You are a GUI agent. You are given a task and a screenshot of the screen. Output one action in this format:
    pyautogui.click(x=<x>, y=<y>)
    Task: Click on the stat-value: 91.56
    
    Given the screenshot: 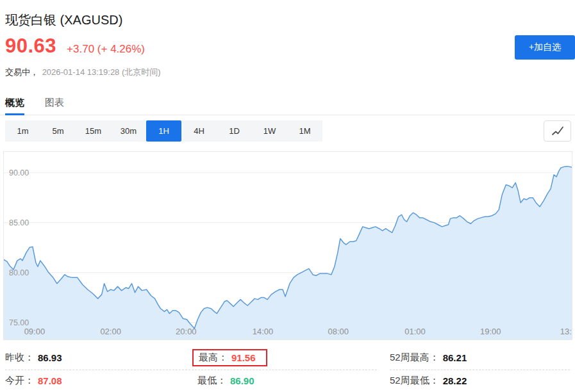 What is the action you would take?
    pyautogui.click(x=244, y=357)
    